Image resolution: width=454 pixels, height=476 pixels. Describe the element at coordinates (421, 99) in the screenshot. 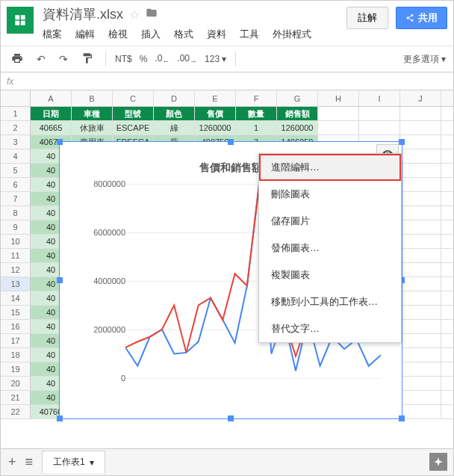

I see `col-header: J` at that location.